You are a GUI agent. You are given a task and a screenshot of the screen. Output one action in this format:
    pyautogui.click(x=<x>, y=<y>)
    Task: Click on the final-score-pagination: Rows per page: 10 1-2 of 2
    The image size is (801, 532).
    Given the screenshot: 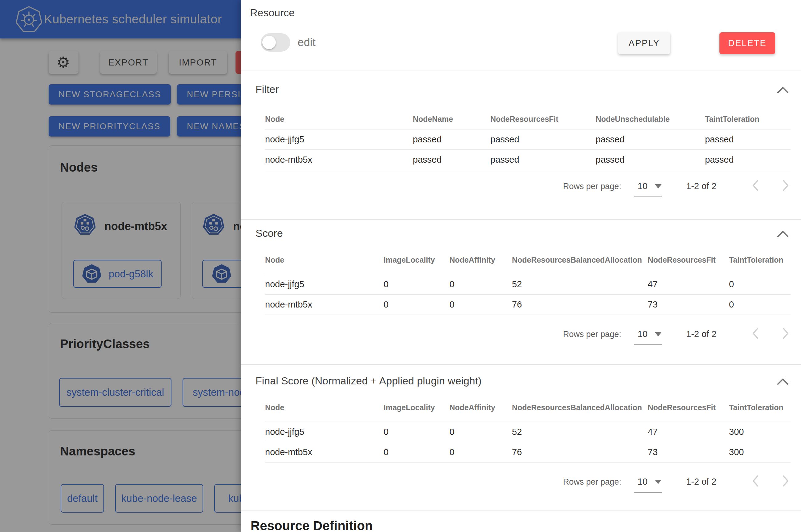 What is the action you would take?
    pyautogui.click(x=677, y=483)
    